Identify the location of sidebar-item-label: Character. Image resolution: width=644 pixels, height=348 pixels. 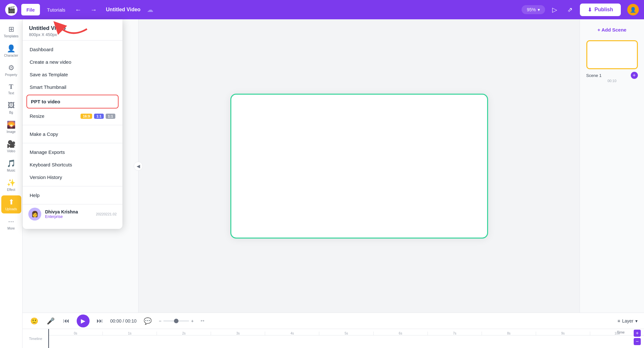
(11, 55).